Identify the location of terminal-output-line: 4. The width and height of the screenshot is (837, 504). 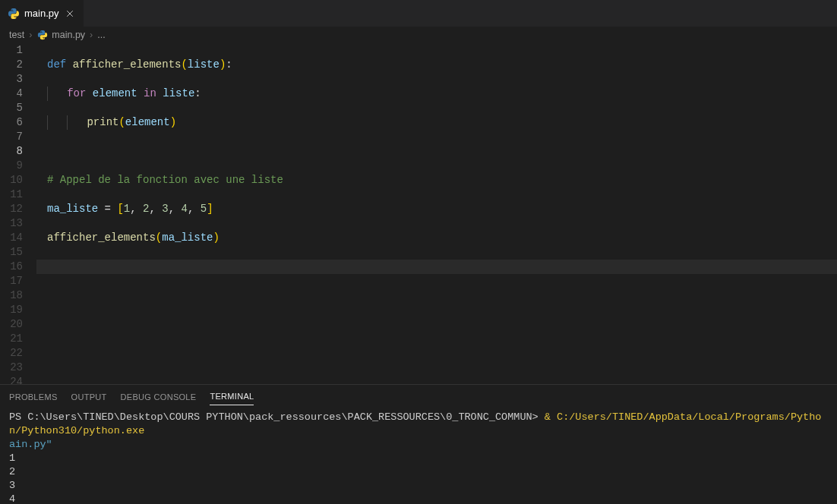
(12, 499).